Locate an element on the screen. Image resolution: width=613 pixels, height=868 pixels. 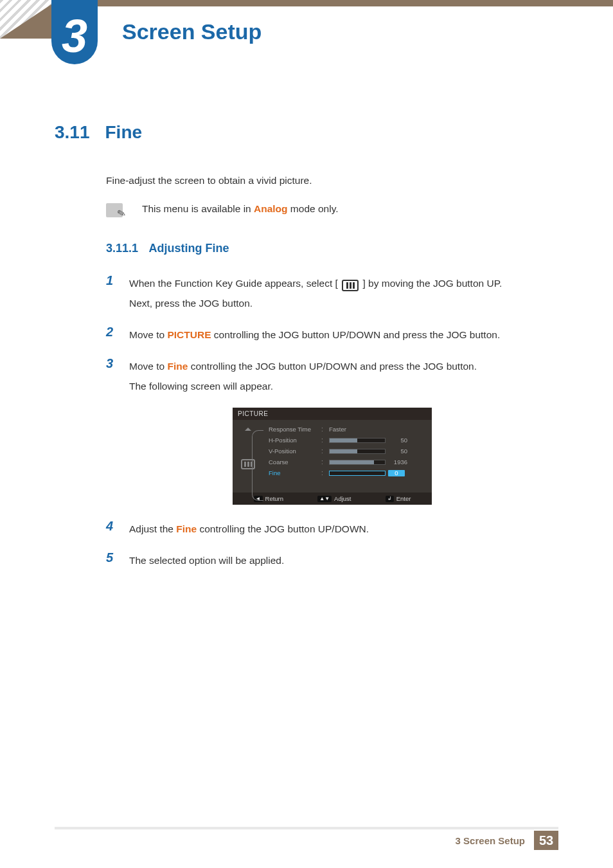
note-highlight: Analog is located at coordinates (271, 208).